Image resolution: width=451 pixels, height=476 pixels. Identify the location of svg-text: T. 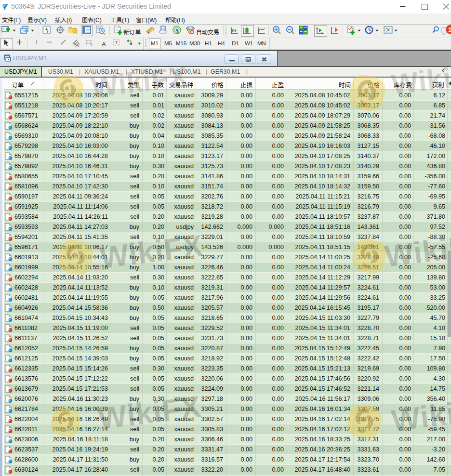
(117, 42).